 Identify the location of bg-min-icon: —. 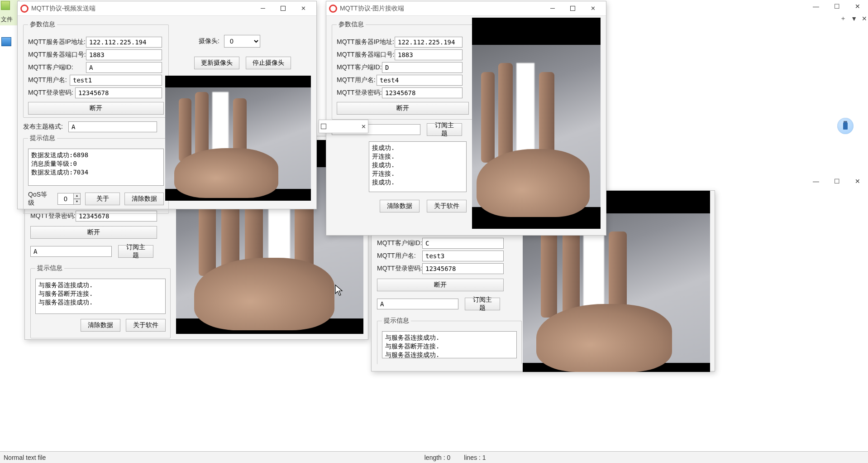
(816, 6).